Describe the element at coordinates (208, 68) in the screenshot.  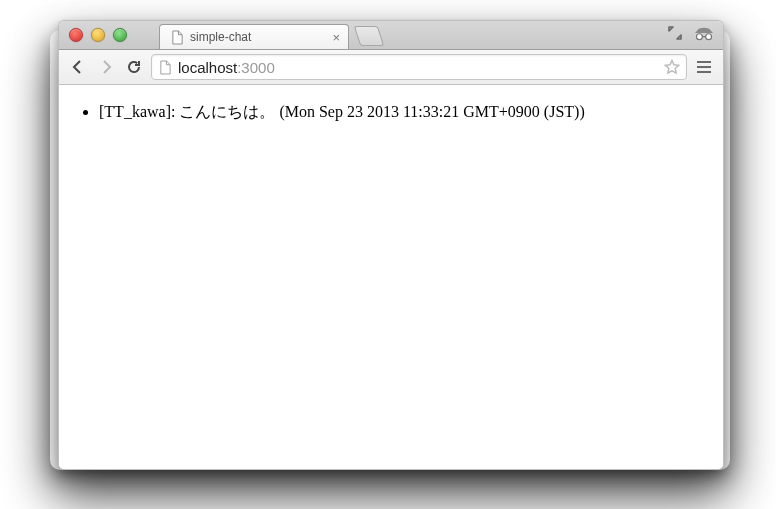
I see `url-host: localhost` at that location.